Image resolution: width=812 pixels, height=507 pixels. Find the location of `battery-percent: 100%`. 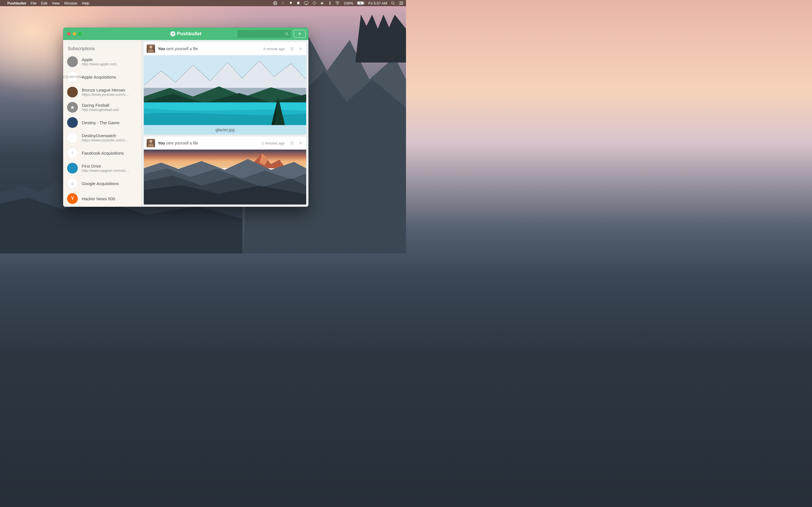

battery-percent: 100% is located at coordinates (348, 3).